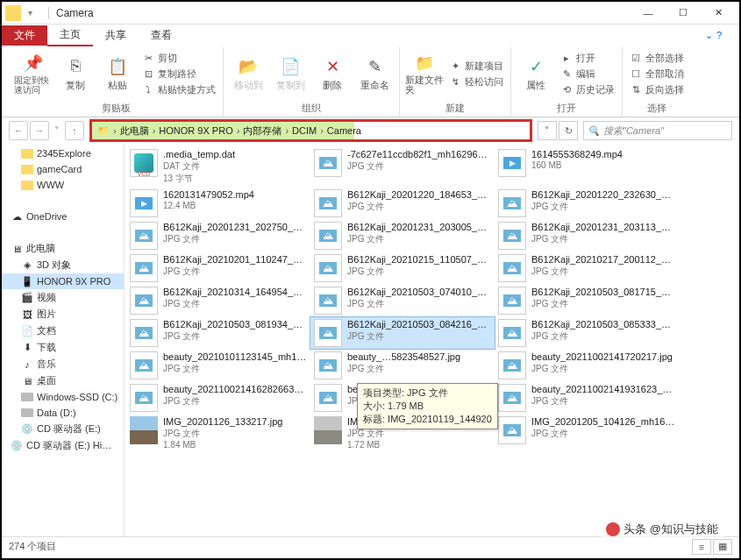 The height and width of the screenshot is (560, 741). Describe the element at coordinates (218, 167) in the screenshot. I see `file-item: VCD.media_temp.datDAT 文件13 字节` at that location.